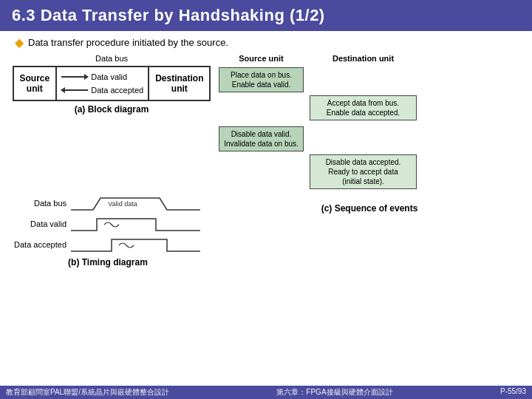  Describe the element at coordinates (19, 43) in the screenshot. I see `subtitle-diamond: ◆` at that location.